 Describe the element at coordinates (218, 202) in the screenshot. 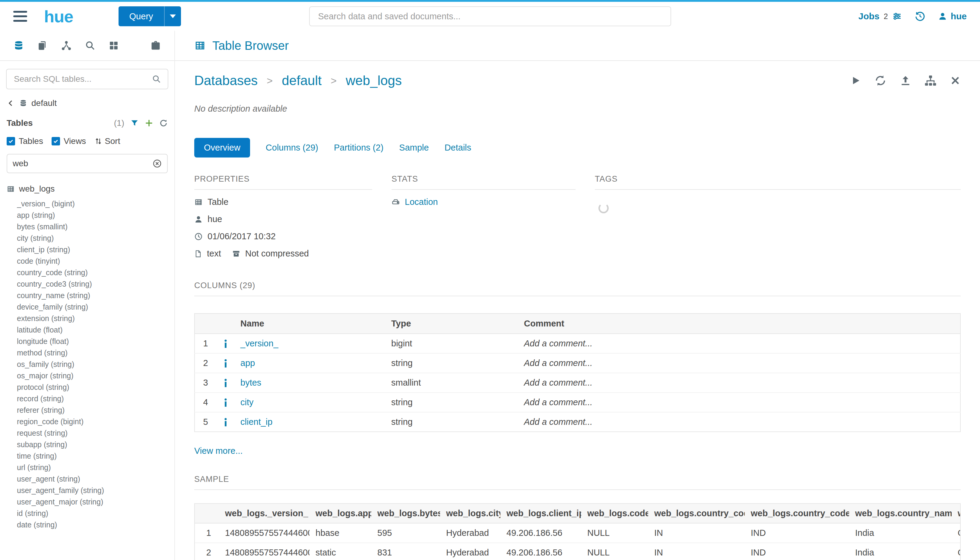

I see `entity-type-value: Table` at that location.